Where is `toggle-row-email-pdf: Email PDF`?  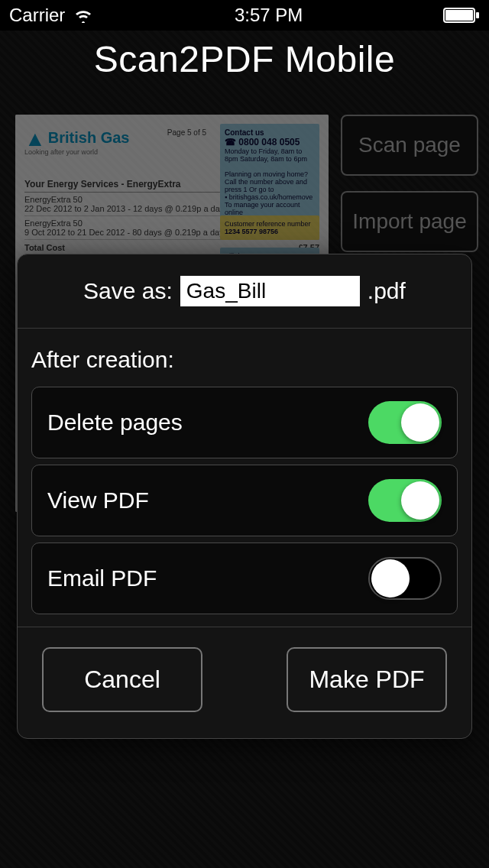 toggle-row-email-pdf: Email PDF is located at coordinates (244, 578).